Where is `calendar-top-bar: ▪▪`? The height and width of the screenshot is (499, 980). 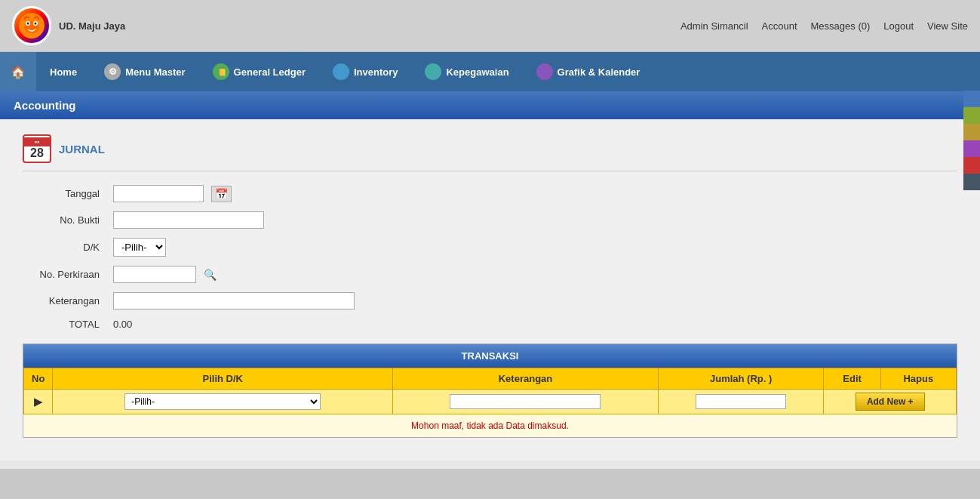
calendar-top-bar: ▪▪ is located at coordinates (37, 142).